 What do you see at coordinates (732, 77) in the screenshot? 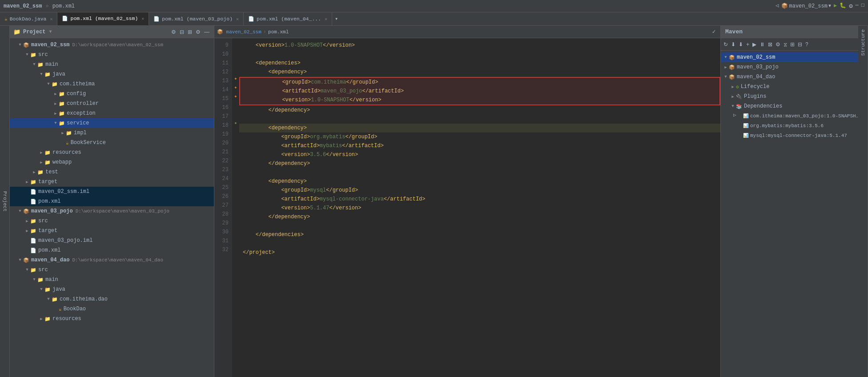
I see `maven-module-icon-04: 📦` at bounding box center [732, 77].